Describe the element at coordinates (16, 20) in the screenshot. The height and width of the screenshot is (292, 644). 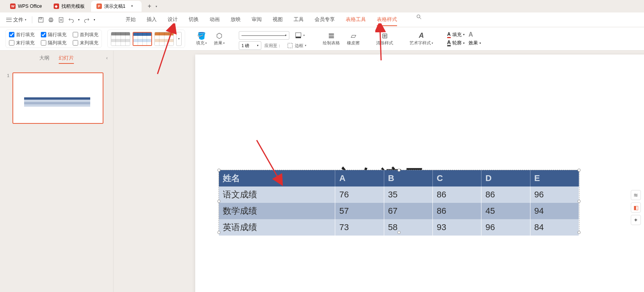
I see `file-menu-button: 文件 ▾` at that location.